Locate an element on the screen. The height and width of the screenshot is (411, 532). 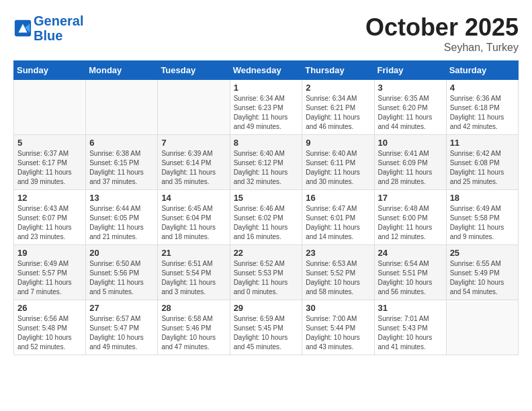
calendar-day-2: 2Sunrise: 6:34 AM Sunset: 6:21 PM Daylig… is located at coordinates (339, 107).